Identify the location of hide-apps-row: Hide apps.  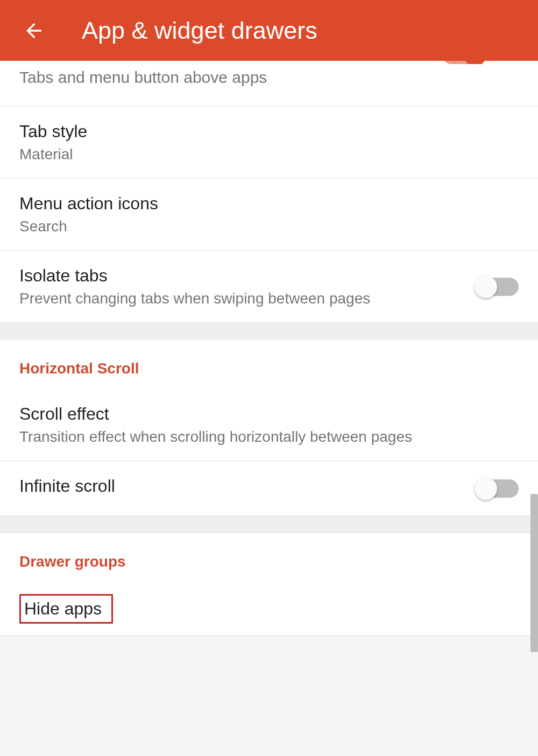
(269, 609).